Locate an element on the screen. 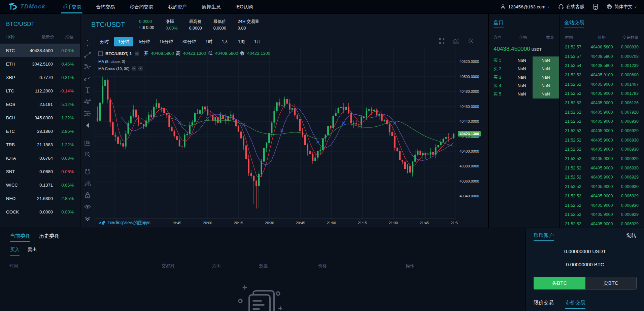 This screenshot has width=644, height=311. trade-time: 21:52:52 is located at coordinates (577, 205).